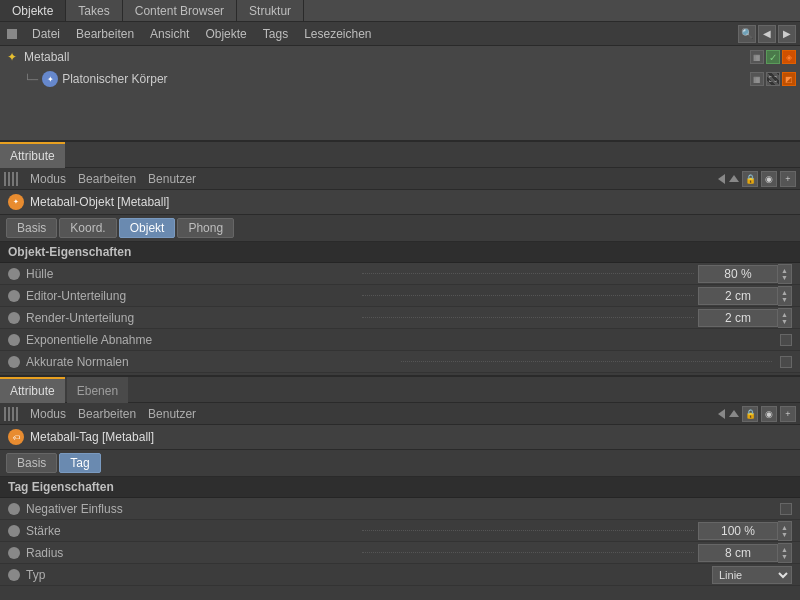  Describe the element at coordinates (338, 34) in the screenshot. I see `menu-lesezeichen: Lesezeichen` at that location.